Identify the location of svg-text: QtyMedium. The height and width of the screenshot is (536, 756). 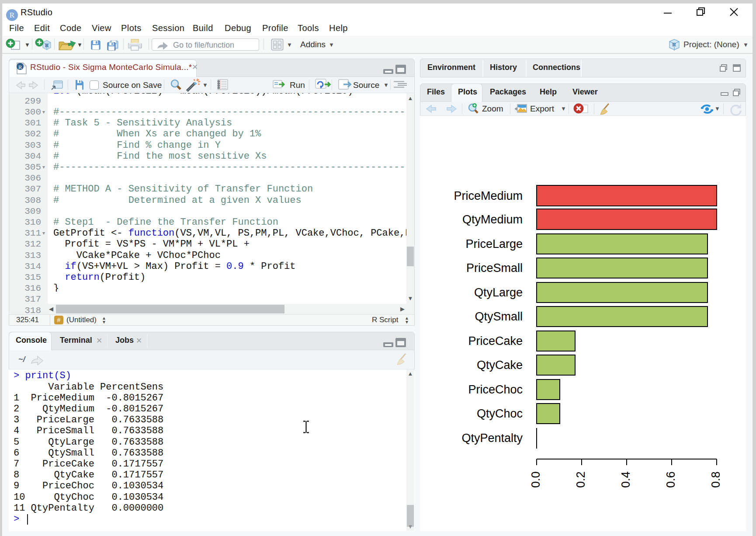
(492, 219).